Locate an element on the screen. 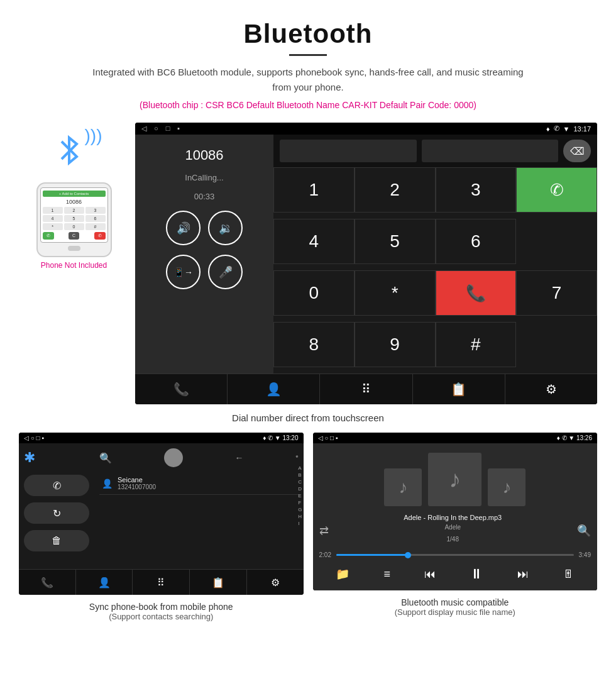  dial-key-1: 1 is located at coordinates (314, 190).